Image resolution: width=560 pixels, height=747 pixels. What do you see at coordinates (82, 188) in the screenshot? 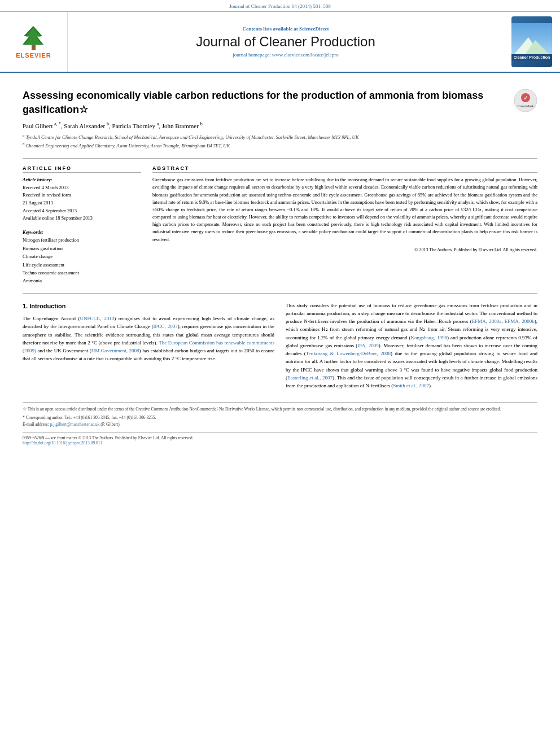
I see `received-date: Received 4 March 2013` at bounding box center [82, 188].